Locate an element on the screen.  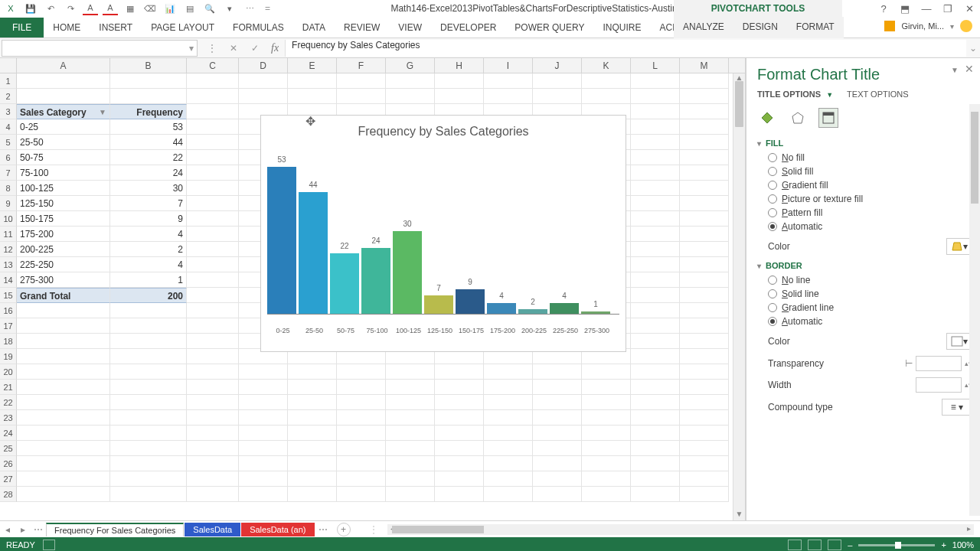
cell: 125-150 is located at coordinates (64, 204).